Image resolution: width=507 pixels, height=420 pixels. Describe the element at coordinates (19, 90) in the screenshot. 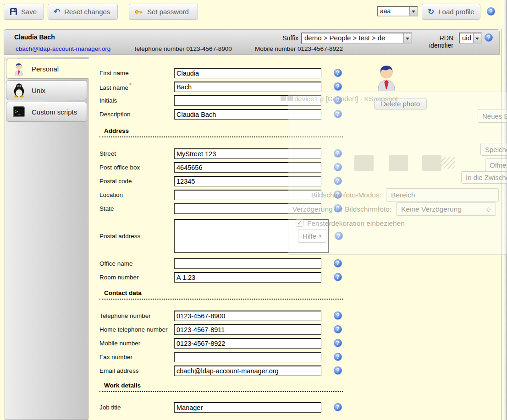

I see `tux-penguin-icon` at that location.